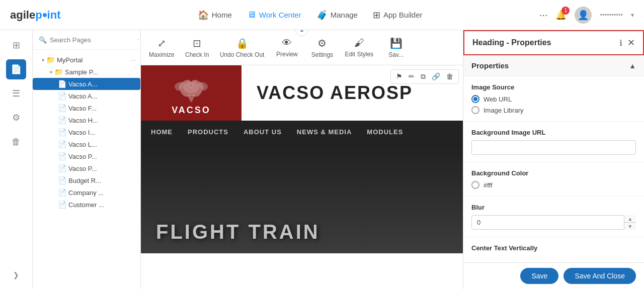  Describe the element at coordinates (337, 15) in the screenshot. I see `nav-manage: 🧳 Manage` at that location.